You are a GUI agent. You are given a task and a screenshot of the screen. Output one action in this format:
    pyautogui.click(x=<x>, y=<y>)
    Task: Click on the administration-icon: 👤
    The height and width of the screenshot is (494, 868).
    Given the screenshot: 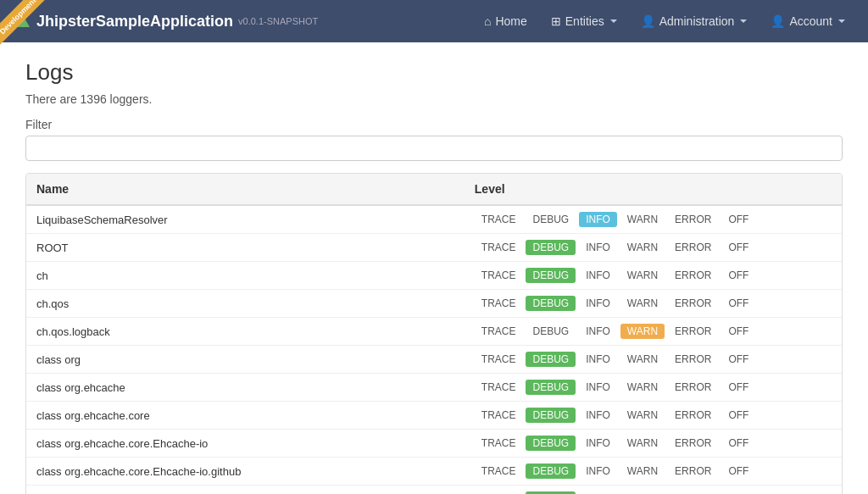 What is the action you would take?
    pyautogui.click(x=648, y=21)
    